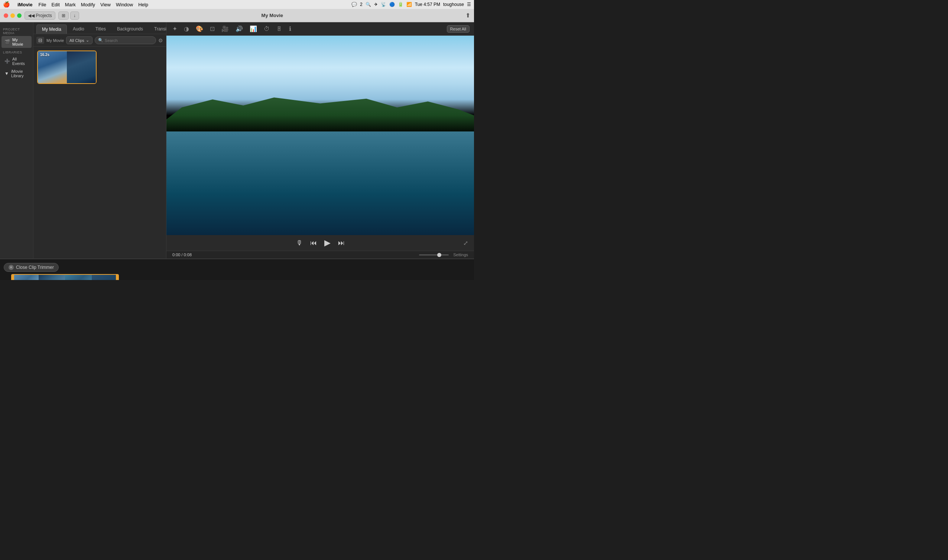  I want to click on clip-duration: 16.2s, so click(45, 55).